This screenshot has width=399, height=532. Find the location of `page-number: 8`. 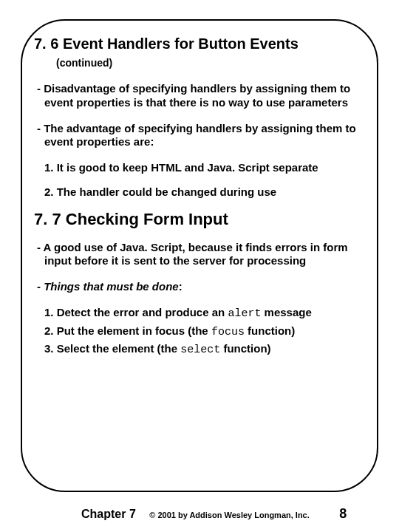

page-number: 8 is located at coordinates (343, 514).